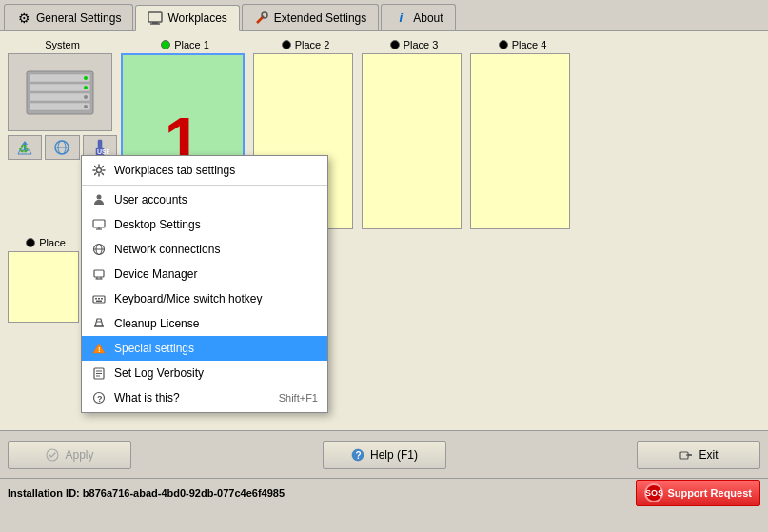 This screenshot has height=532, width=768. I want to click on menu-item-network-connections-label: Network connections, so click(167, 249).